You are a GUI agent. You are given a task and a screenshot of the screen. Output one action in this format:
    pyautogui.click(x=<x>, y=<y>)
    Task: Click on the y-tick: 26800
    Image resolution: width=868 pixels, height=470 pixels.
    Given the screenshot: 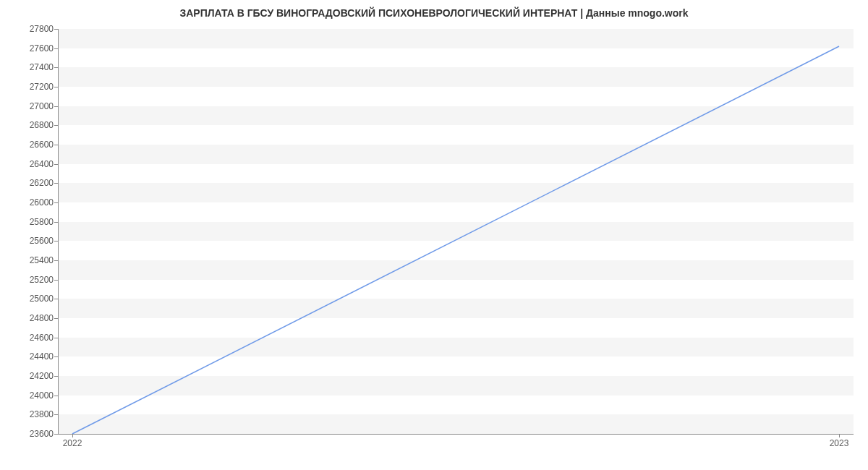 What is the action you would take?
    pyautogui.click(x=32, y=125)
    